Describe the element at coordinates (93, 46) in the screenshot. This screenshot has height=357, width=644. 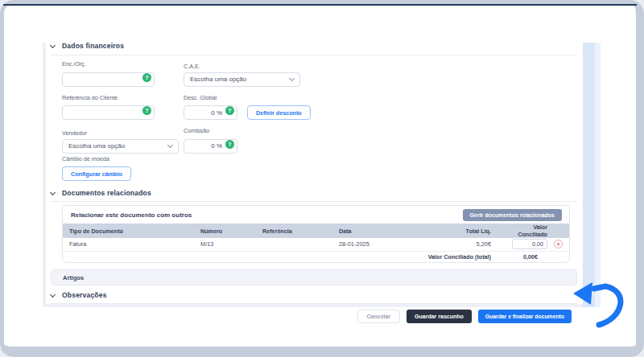
I see `section-title: Dados financeiros` at that location.